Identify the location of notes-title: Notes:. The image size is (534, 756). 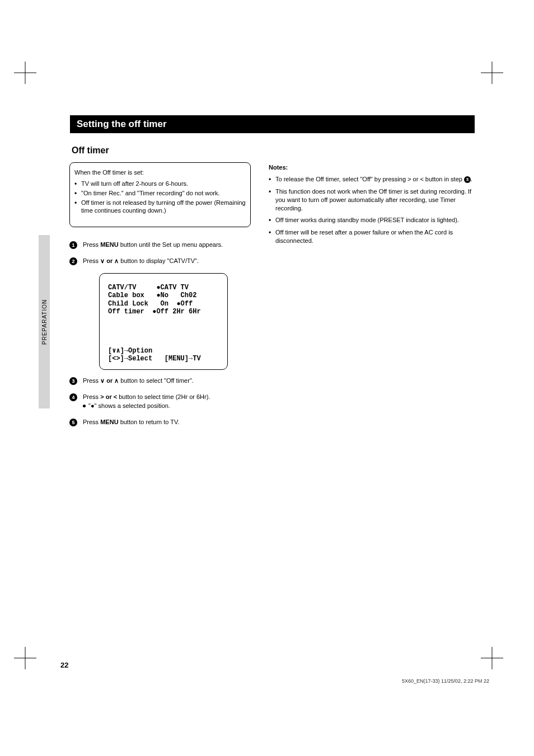
(372, 167).